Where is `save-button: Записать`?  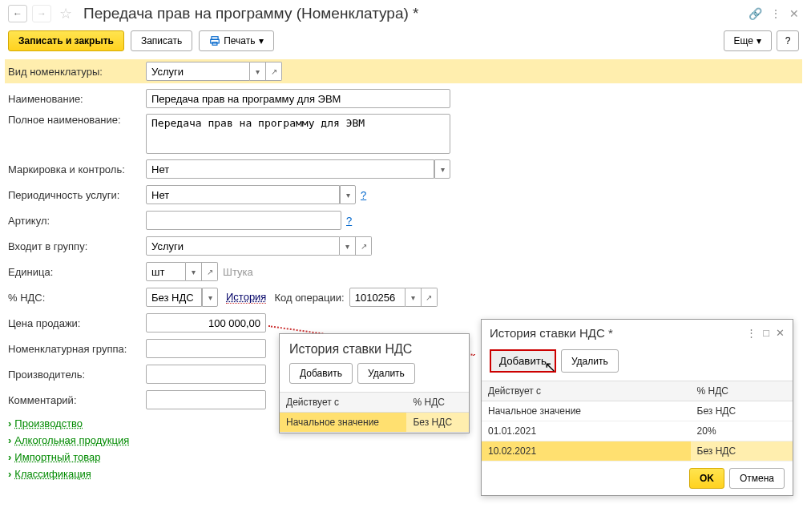 save-button: Записать is located at coordinates (162, 41).